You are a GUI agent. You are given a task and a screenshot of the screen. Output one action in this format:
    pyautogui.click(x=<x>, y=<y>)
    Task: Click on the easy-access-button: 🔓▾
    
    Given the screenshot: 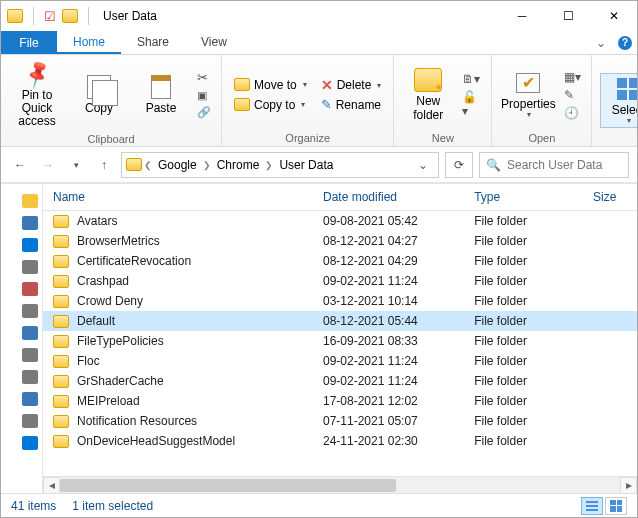 What is the action you would take?
    pyautogui.click(x=472, y=104)
    